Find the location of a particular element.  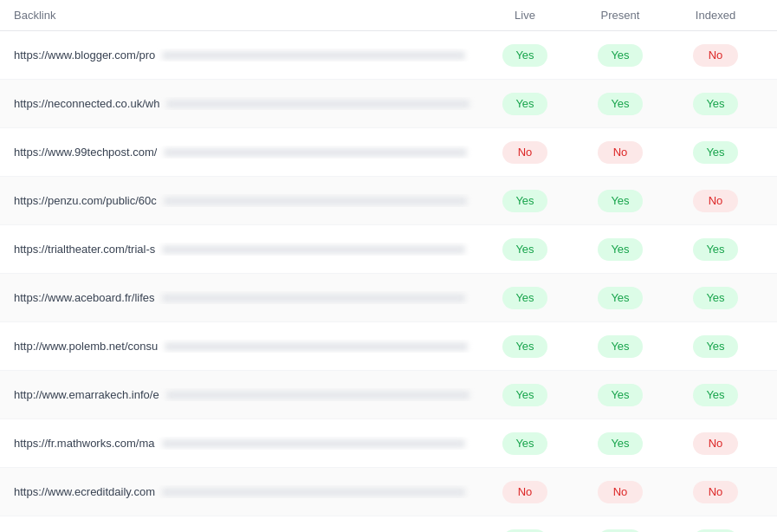

url-text: https://neconnected.co.uk/wh is located at coordinates (87, 104).